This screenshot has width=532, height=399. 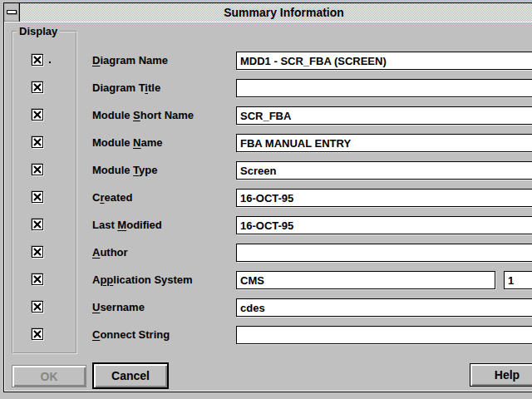 What do you see at coordinates (131, 376) in the screenshot?
I see `cancel-button: Cancel` at bounding box center [131, 376].